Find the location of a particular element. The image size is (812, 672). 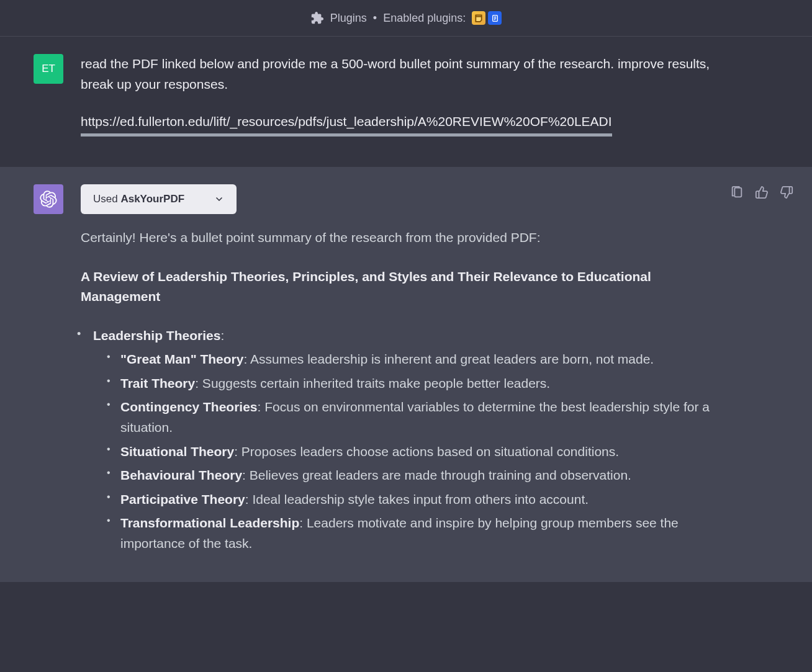

openai-icon is located at coordinates (48, 199).